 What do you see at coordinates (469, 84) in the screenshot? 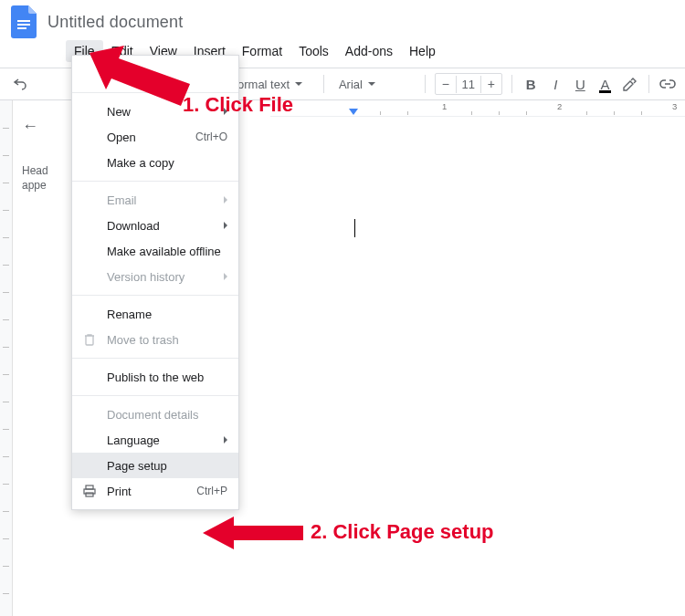
I see `font-size-value: 11` at bounding box center [469, 84].